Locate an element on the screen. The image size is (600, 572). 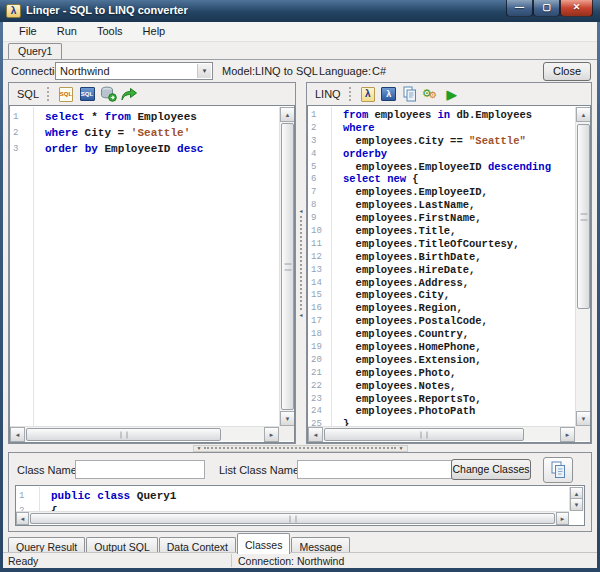
open-linq-file-button: λ is located at coordinates (368, 94).